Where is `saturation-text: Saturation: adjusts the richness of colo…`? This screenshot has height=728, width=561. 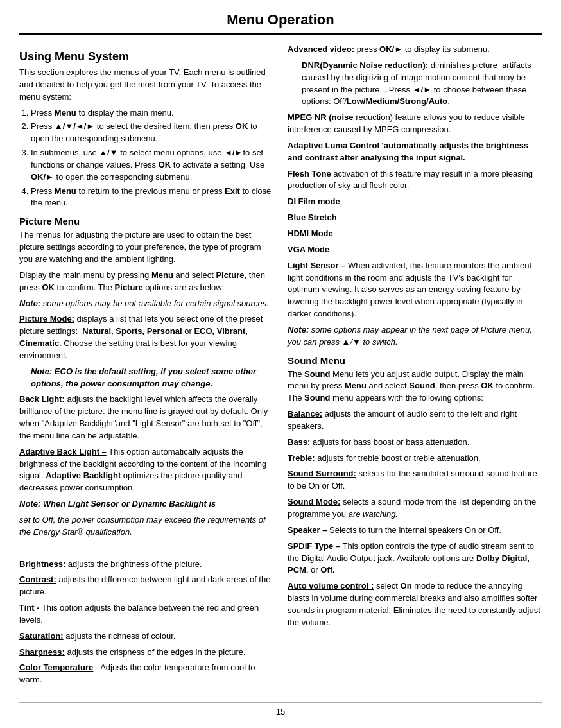 saturation-text: Saturation: adjusts the richness of colo… is located at coordinates (146, 637).